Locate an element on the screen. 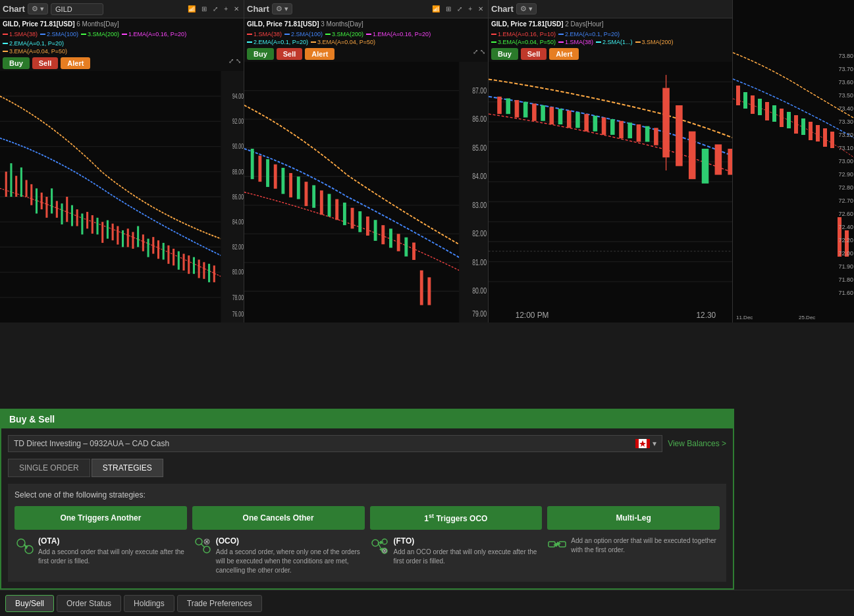  sell-button-2: Sell is located at coordinates (290, 54).